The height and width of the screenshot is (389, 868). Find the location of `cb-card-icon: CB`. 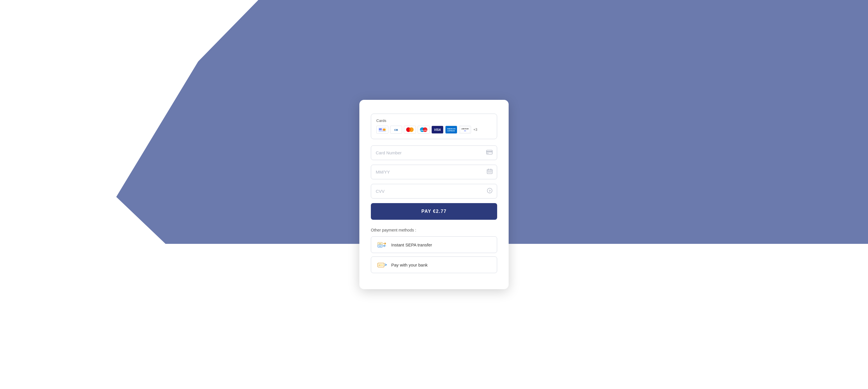

cb-card-icon: CB is located at coordinates (396, 130).